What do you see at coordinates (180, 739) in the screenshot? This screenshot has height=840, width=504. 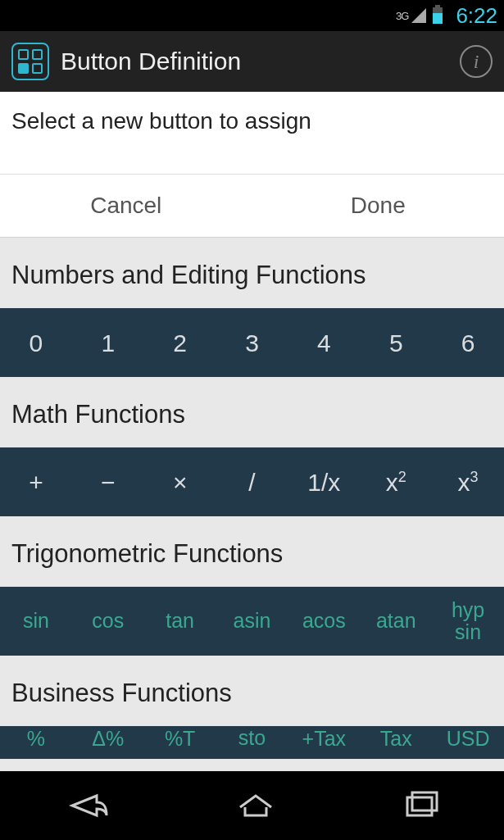 I see `fn-percent-t: %T` at bounding box center [180, 739].